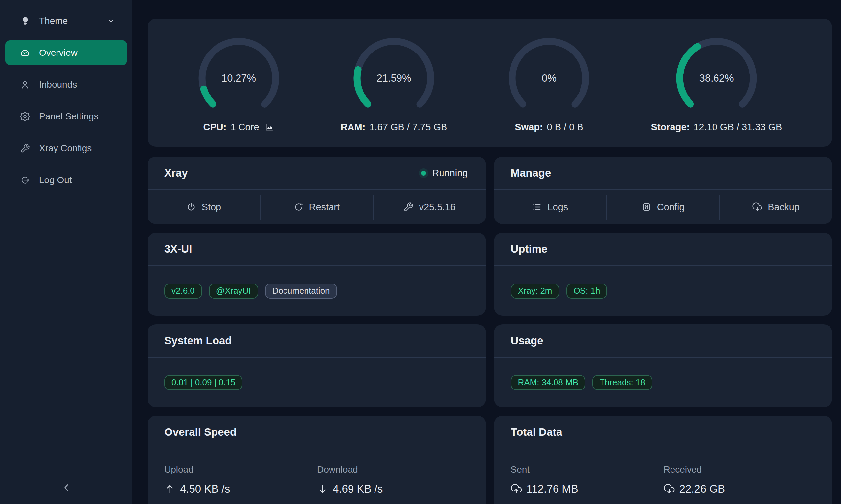 The image size is (841, 504). I want to click on data-metrics: Sent 112.76 MB Received 22.26 GB, so click(663, 477).